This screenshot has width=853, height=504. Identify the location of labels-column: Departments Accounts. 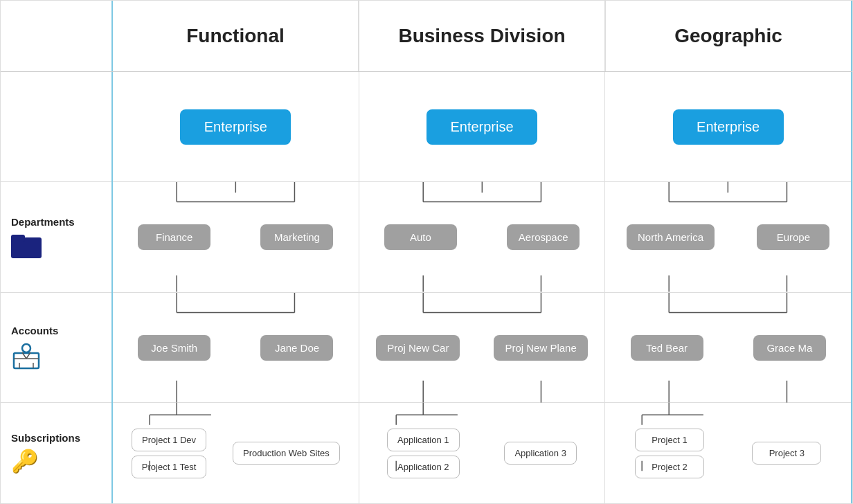
(56, 288).